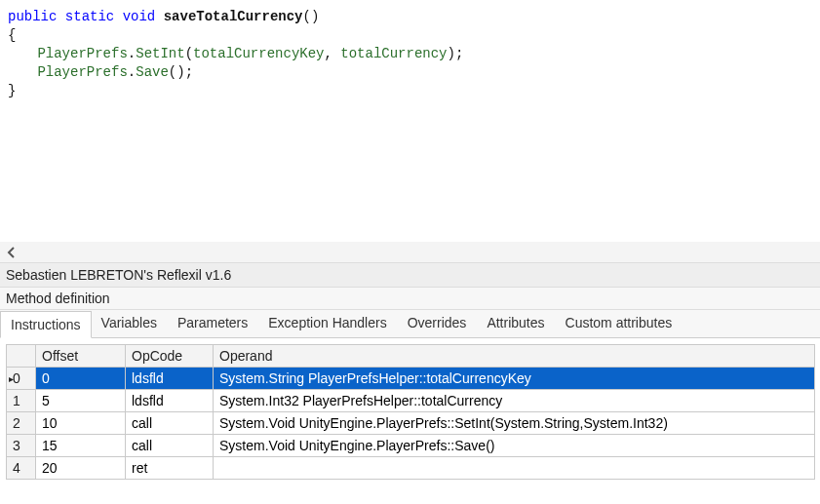 This screenshot has height=504, width=820. I want to click on cell-offset: 15, so click(81, 446).